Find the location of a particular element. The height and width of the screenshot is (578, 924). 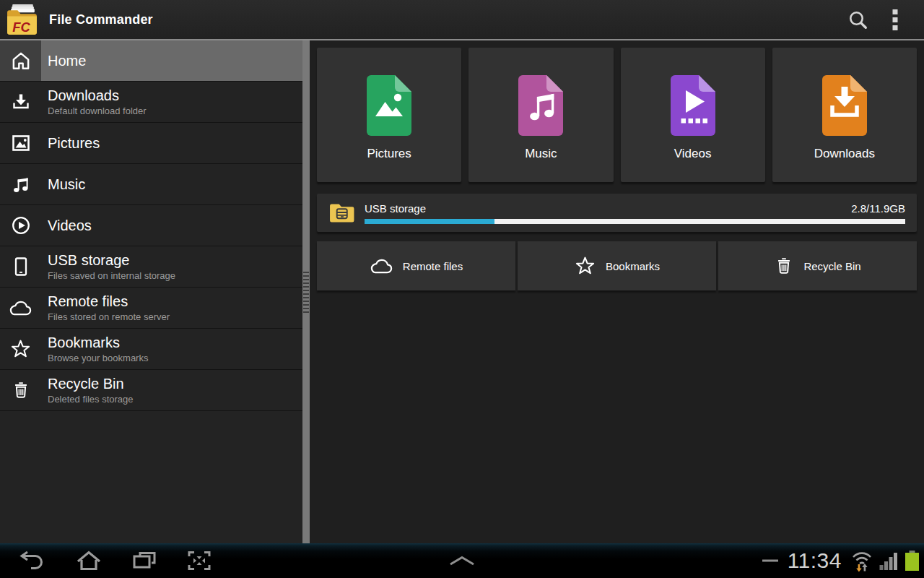

pictures-file-icon is located at coordinates (389, 105).